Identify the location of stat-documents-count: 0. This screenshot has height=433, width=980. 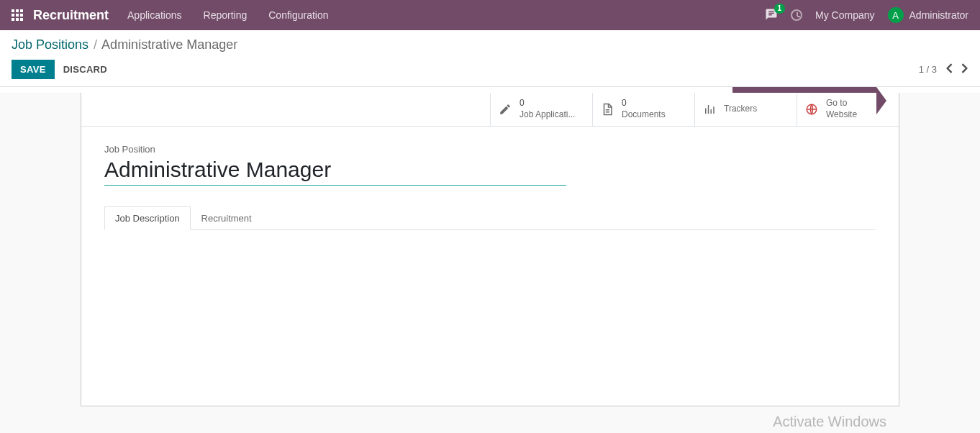
(643, 104).